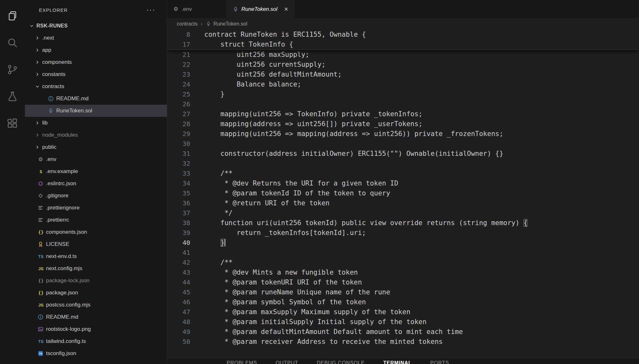  Describe the element at coordinates (341, 361) in the screenshot. I see `panel-tab-debug-console: DEBUG CONSOLE` at that location.